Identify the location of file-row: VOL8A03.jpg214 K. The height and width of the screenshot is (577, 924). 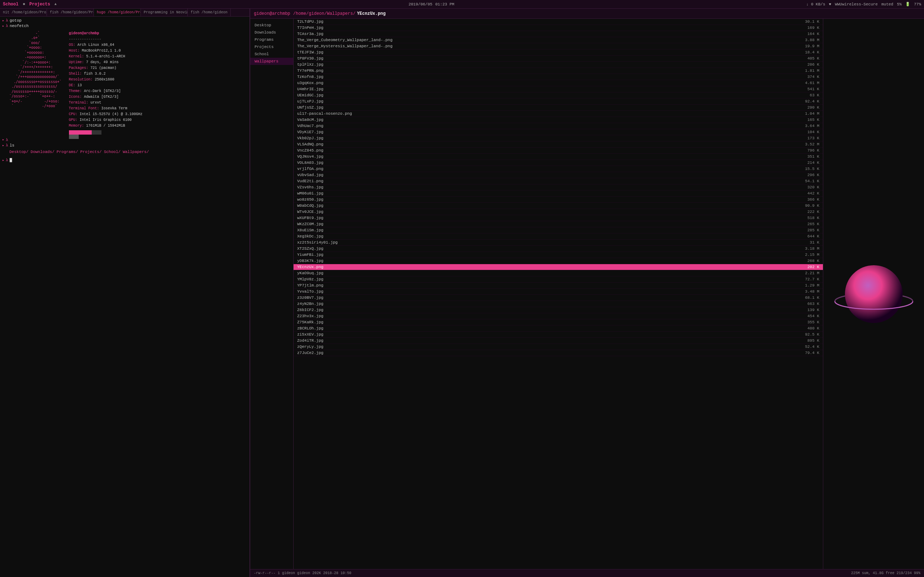
(558, 163).